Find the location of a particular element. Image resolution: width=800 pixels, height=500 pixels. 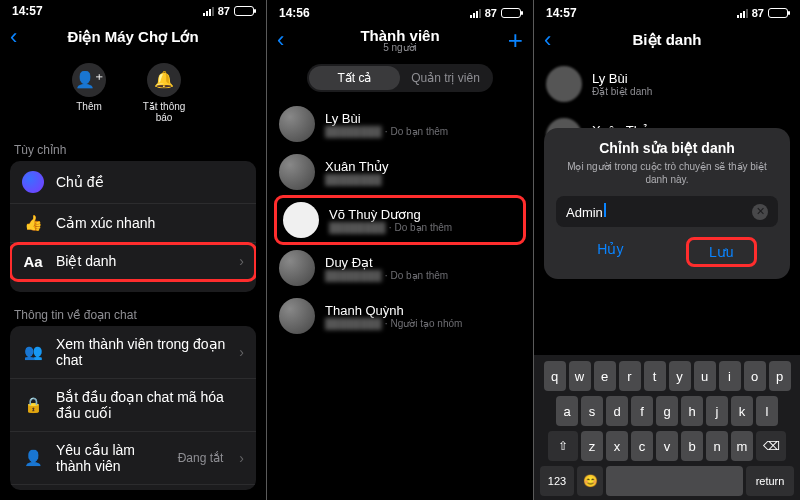

sparkle-icon: ✦ is located at coordinates (33, 292).